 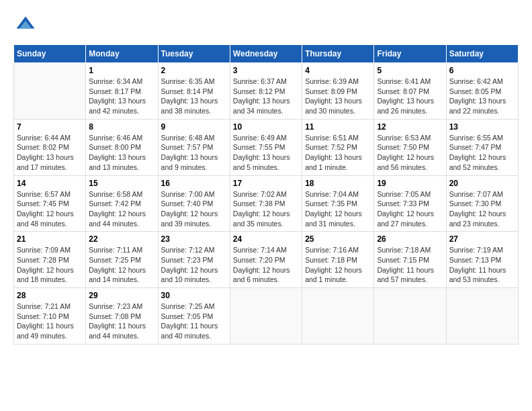 I want to click on calendar-cell: 3Sunrise: 6:37 AMSunset: 8:12 PMDaylight…, so click(x=266, y=91).